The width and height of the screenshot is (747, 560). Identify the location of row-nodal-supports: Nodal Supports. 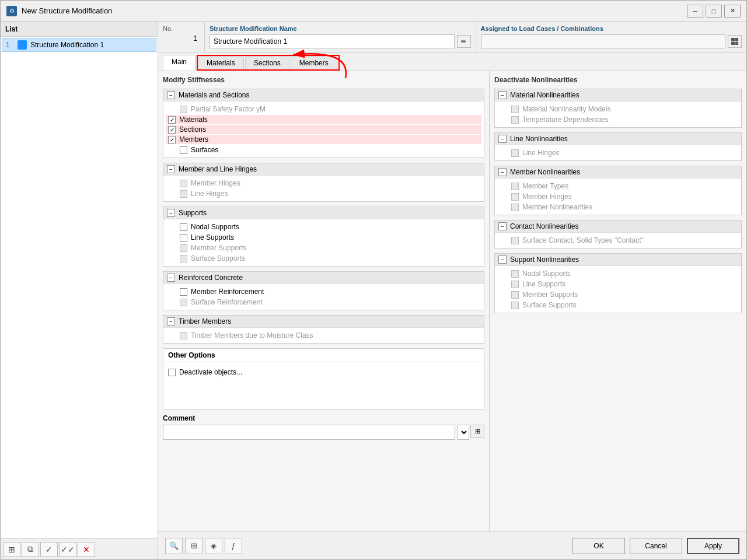
(323, 227).